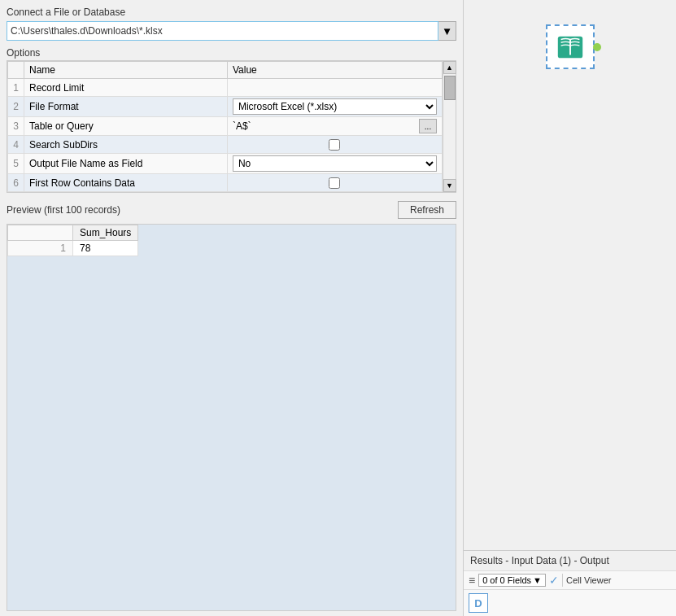 This screenshot has width=676, height=616. Describe the element at coordinates (334, 183) in the screenshot. I see `first-row-checkbox` at that location.